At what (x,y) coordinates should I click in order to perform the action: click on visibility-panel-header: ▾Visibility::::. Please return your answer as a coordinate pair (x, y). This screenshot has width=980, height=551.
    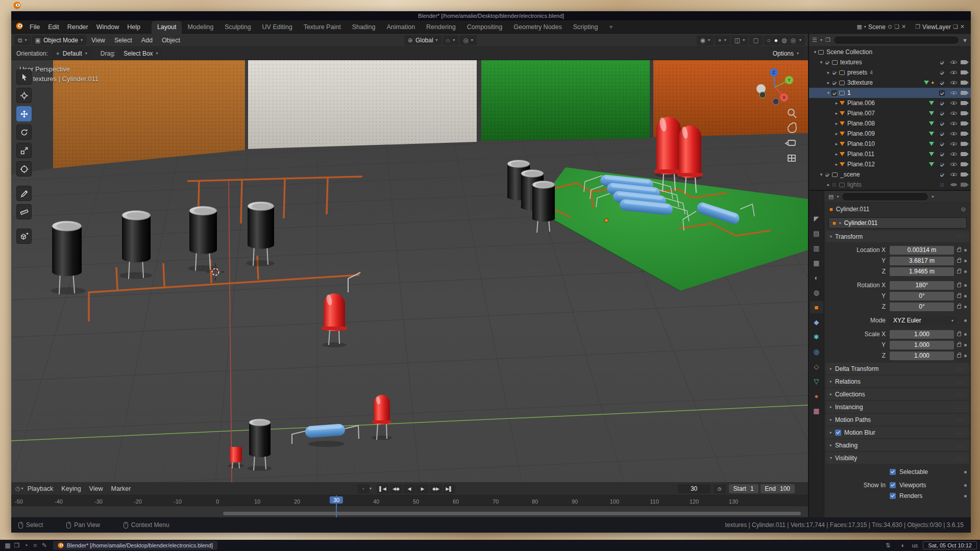
    Looking at the image, I should click on (897, 458).